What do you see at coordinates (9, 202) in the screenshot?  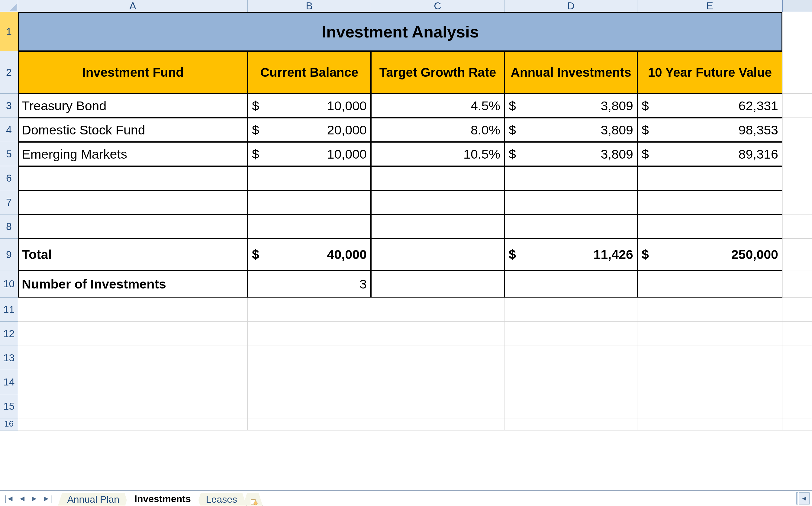 I see `row-header-7: 7` at bounding box center [9, 202].